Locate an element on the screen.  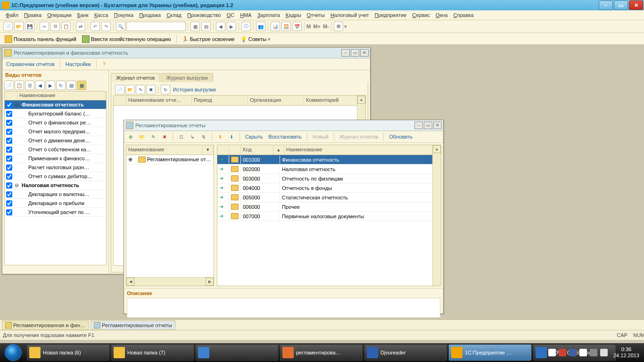
edit2-icon: ✎ is located at coordinates (153, 137).